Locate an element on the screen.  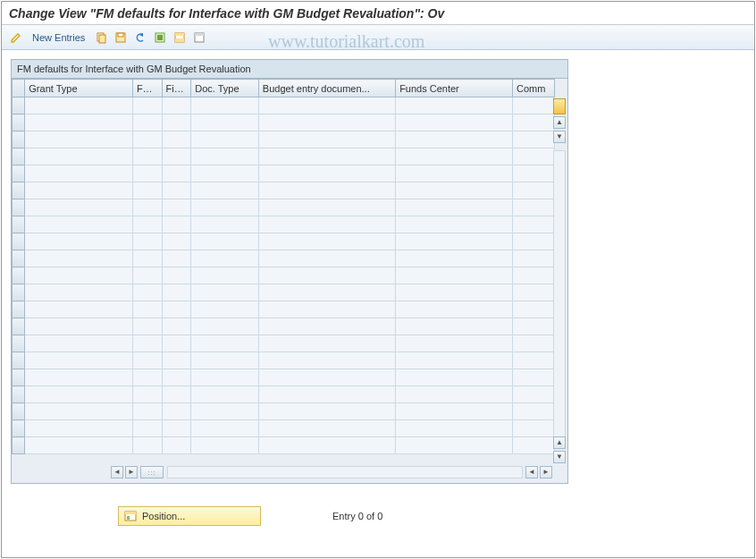
position-button: Position... is located at coordinates (189, 516).